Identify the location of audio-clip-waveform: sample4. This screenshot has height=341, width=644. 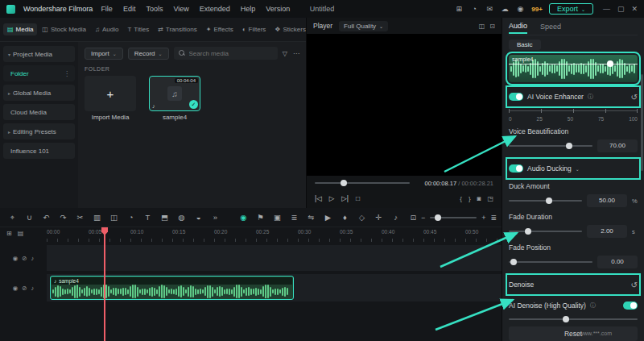
(573, 69).